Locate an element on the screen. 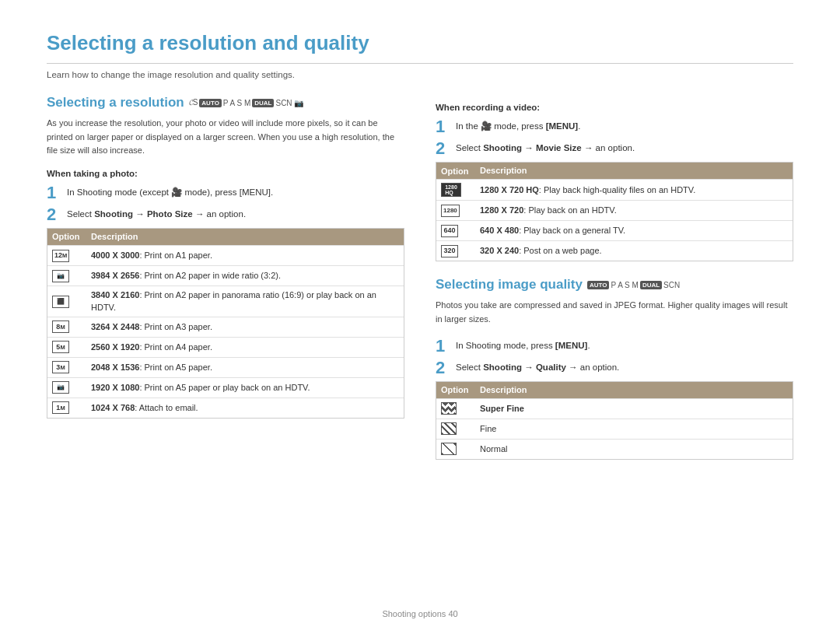  quality-step-1: 1 In Shooting mode, press [MENU]. is located at coordinates (614, 346).